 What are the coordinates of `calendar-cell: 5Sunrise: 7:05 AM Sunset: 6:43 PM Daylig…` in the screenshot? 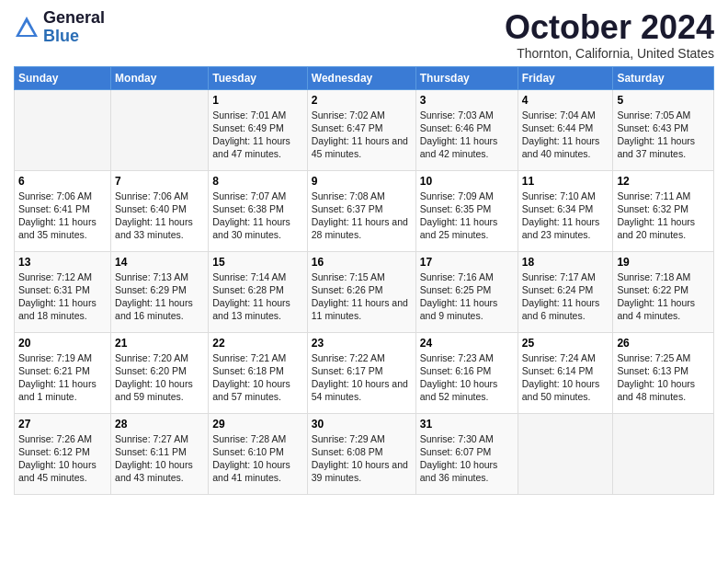 It's located at (664, 130).